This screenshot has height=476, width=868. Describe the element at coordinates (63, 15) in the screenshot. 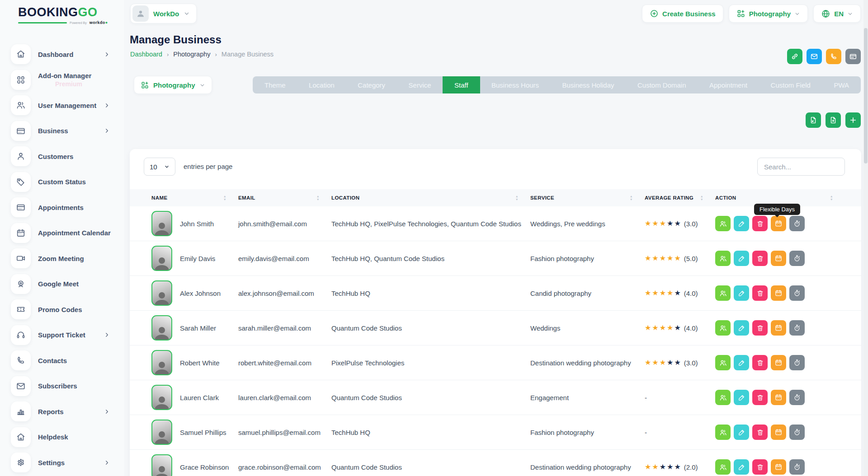

I see `brand-logo: BOOKINGGO Powered By workdo●` at that location.